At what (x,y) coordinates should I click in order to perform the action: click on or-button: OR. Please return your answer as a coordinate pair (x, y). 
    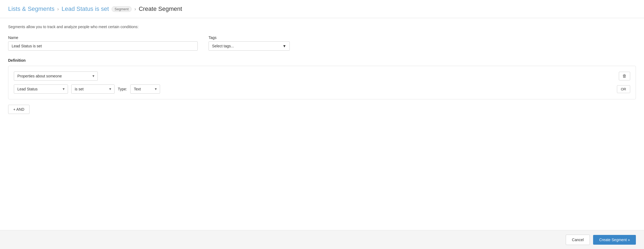
    Looking at the image, I should click on (624, 89).